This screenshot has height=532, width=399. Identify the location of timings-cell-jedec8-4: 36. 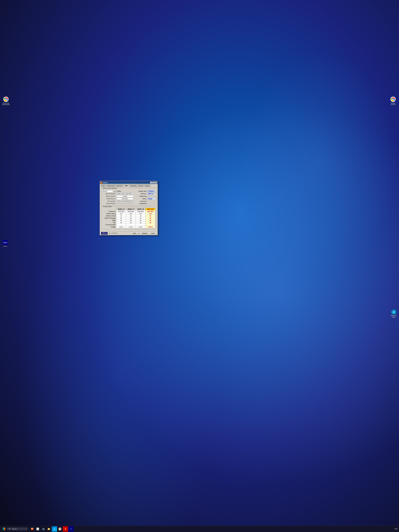
(141, 220).